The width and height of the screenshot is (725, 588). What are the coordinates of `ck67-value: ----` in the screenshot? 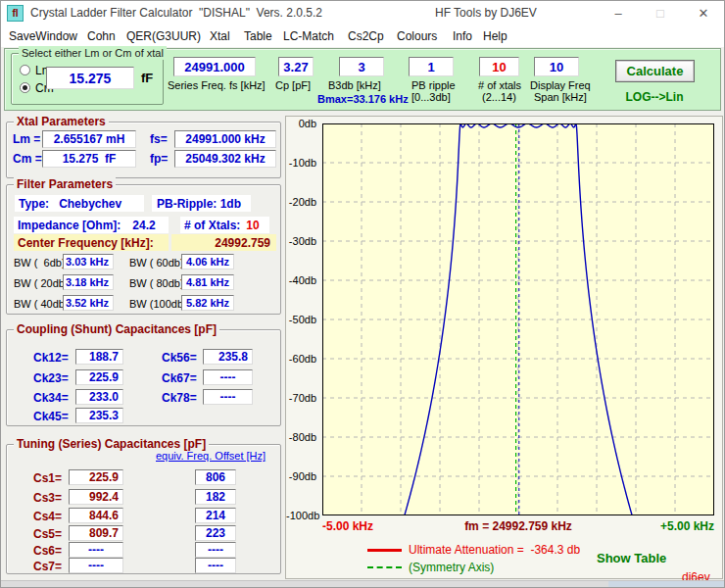 It's located at (227, 377).